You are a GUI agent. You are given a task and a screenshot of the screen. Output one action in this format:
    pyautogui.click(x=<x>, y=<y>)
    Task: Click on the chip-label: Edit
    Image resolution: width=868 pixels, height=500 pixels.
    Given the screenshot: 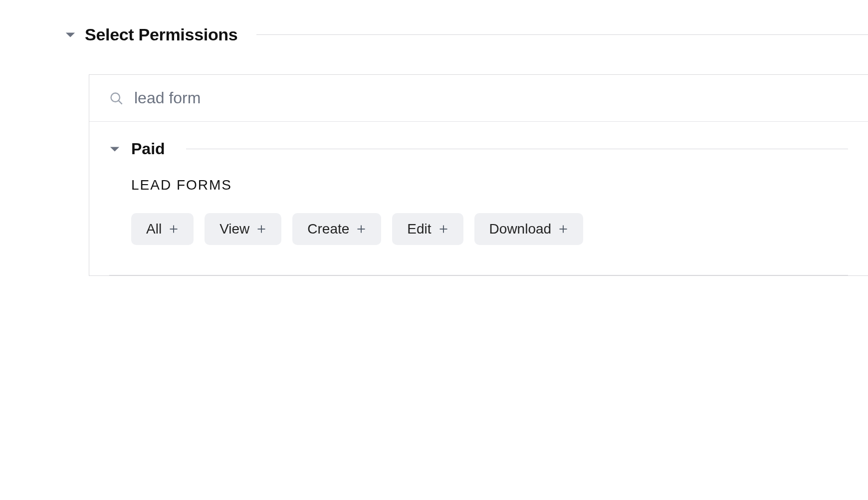 What is the action you would take?
    pyautogui.click(x=419, y=229)
    